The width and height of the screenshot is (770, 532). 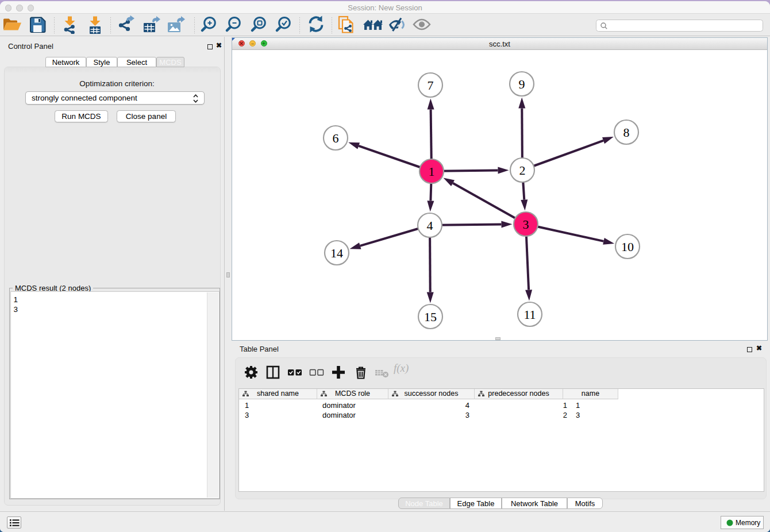 I want to click on svg-text: 15, so click(x=430, y=317).